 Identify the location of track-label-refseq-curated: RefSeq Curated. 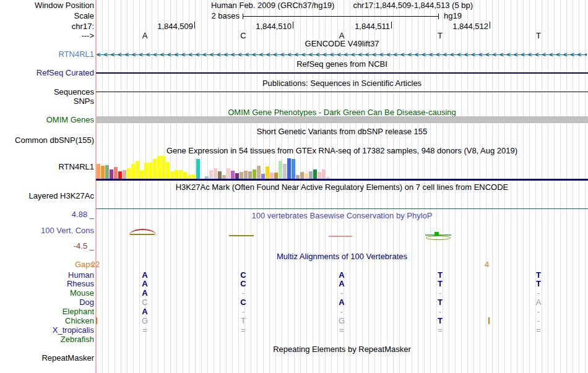
(47, 73).